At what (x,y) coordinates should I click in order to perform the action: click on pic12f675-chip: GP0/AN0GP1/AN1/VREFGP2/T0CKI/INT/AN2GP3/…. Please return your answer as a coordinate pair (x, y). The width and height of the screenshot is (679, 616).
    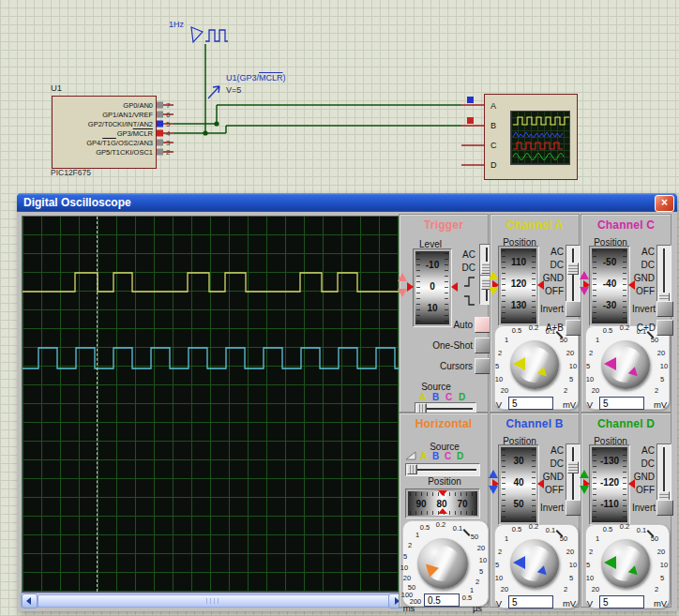
    Looking at the image, I should click on (104, 132).